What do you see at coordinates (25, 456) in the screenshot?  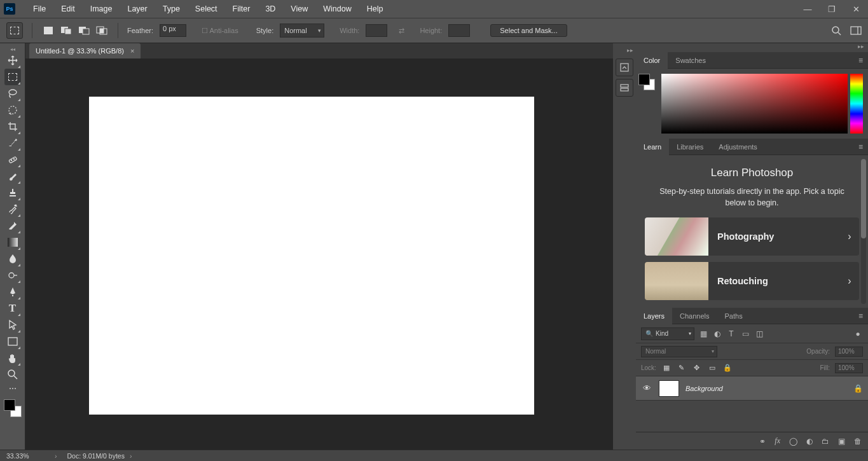 I see `zoom-level: 33.33%` at bounding box center [25, 456].